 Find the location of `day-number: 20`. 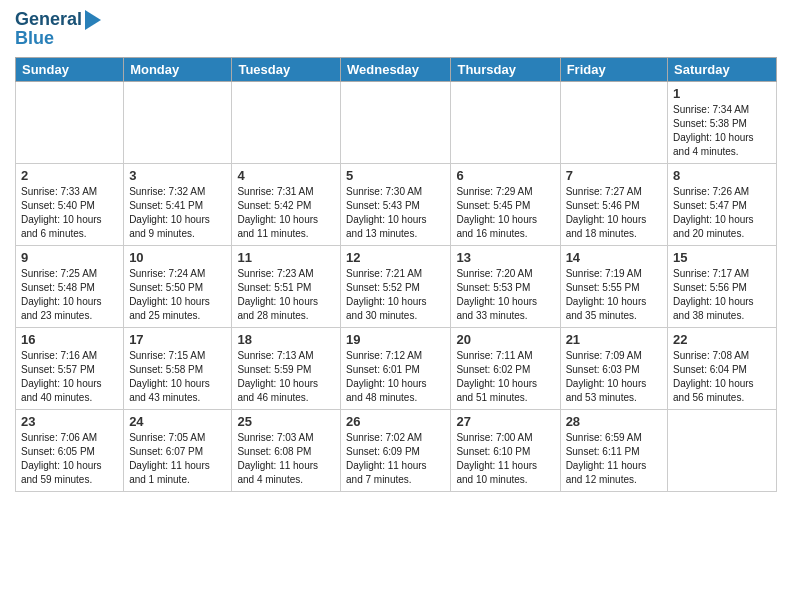

day-number: 20 is located at coordinates (505, 340).